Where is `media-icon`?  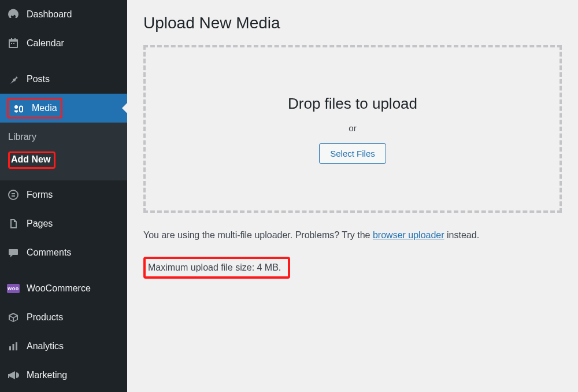 media-icon is located at coordinates (18, 108).